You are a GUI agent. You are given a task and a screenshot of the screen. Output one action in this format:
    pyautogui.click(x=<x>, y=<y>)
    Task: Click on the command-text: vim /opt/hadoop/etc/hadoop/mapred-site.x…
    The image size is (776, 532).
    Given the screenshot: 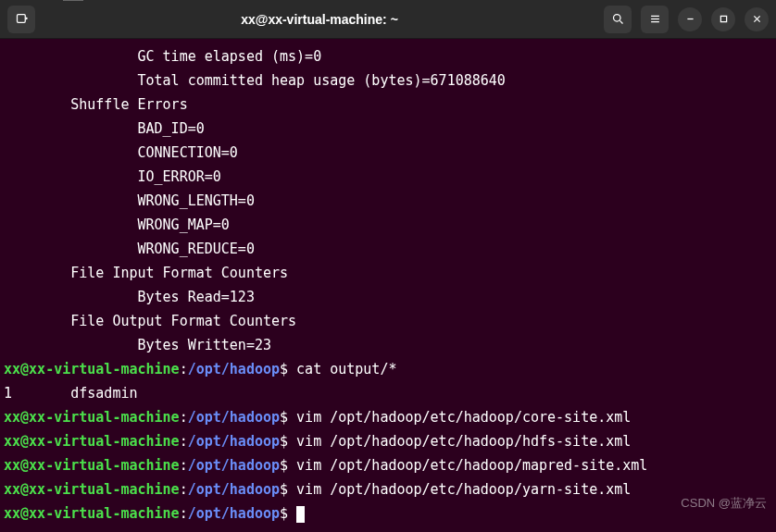 What is the action you would take?
    pyautogui.click(x=472, y=465)
    